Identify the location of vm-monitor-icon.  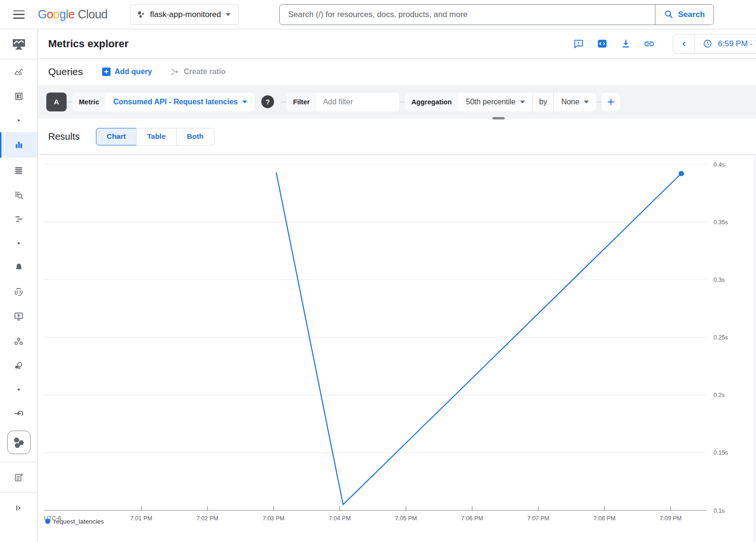
(19, 316).